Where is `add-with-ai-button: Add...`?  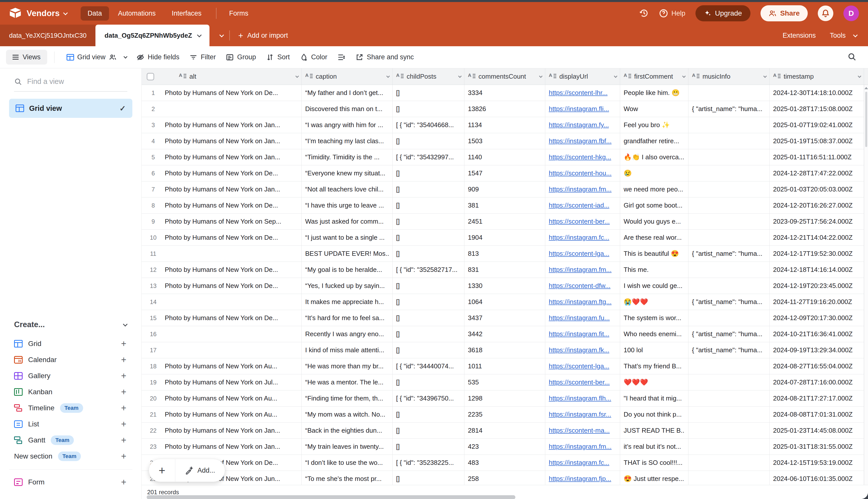 add-with-ai-button: Add... is located at coordinates (200, 470).